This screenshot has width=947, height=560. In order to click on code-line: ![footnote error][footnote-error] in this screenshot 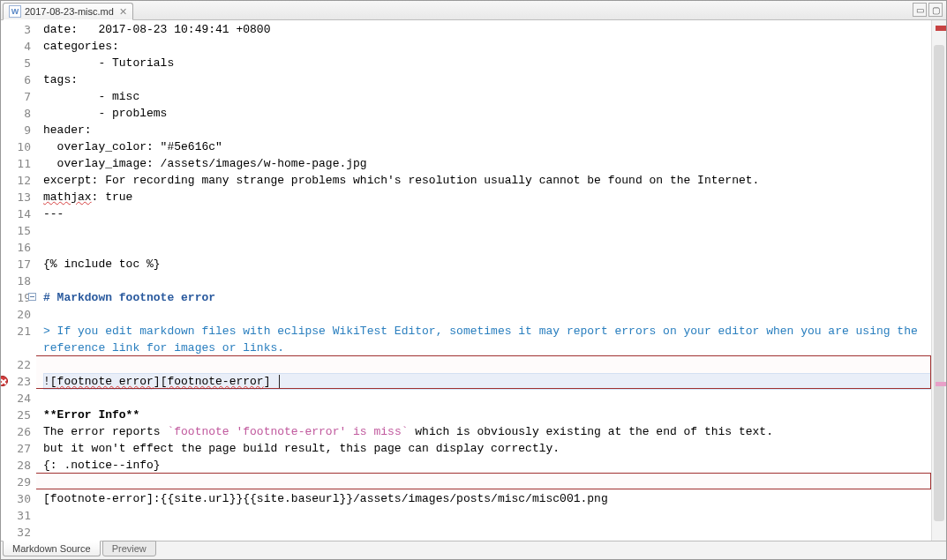, I will do `click(487, 381)`.